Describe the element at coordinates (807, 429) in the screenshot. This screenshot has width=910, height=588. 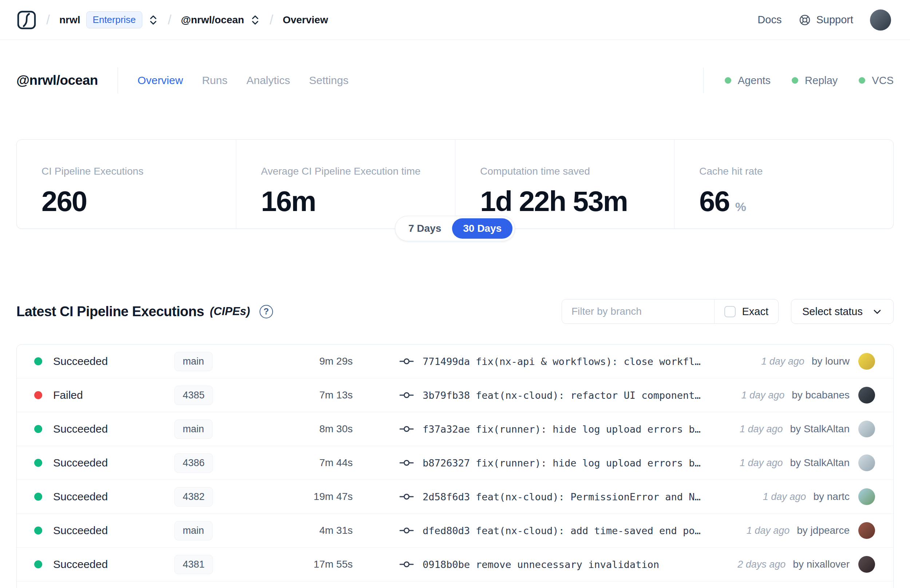
I see `meta-cell: 1 day ago by StalkAltan` at that location.